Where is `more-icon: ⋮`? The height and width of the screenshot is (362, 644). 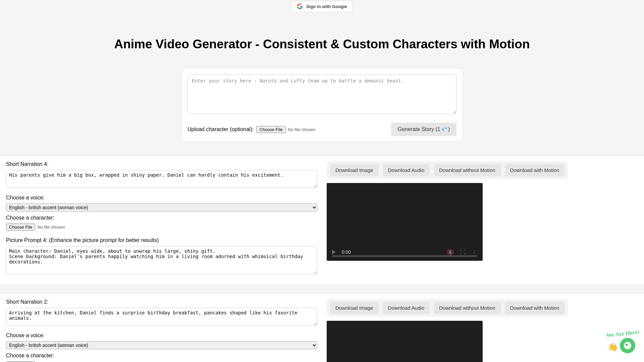 more-icon: ⋮ is located at coordinates (474, 252).